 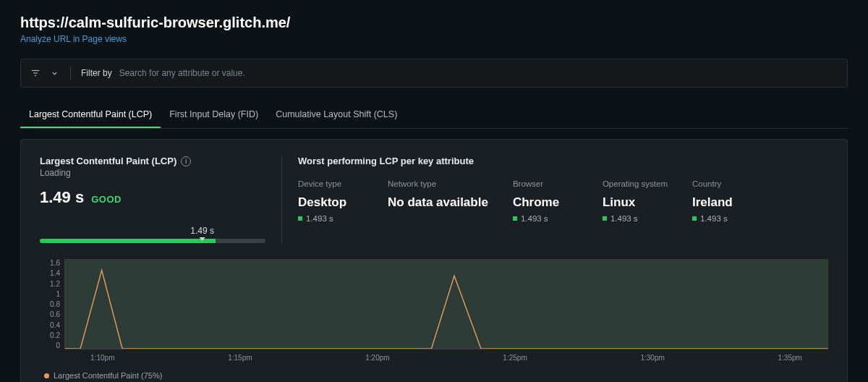 What do you see at coordinates (50, 336) in the screenshot?
I see `ytick: 0.2` at bounding box center [50, 336].